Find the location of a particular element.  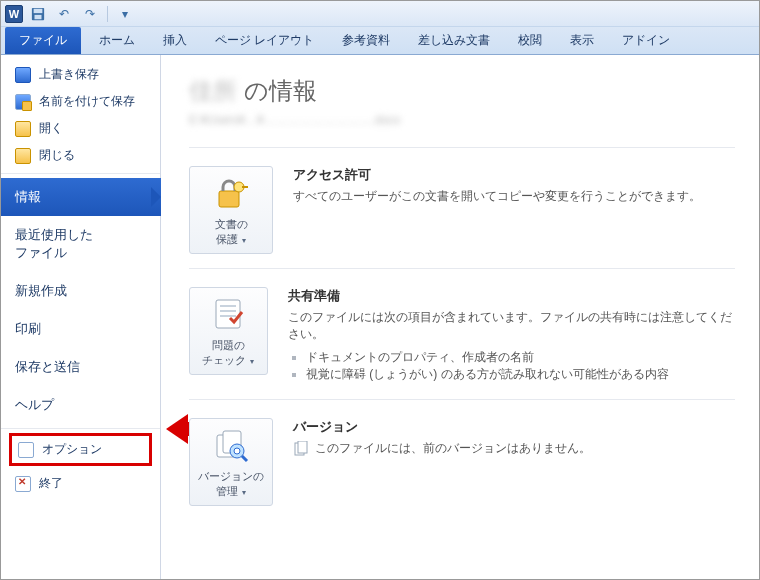

section-bullets: ドキュメントのプロパティ、作成者の名前 視覚に障碍 (しょうがい) のある方が読… is located at coordinates (512, 366).